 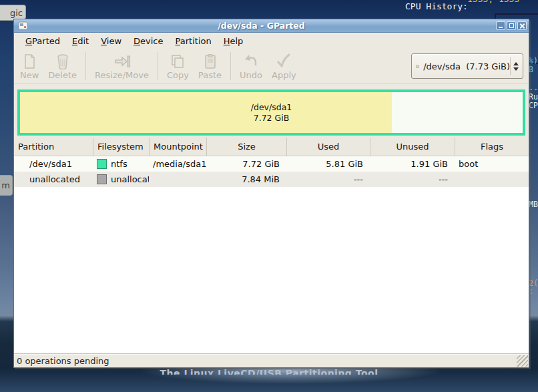 I want to click on partition-name: /dev/sda1, so click(x=272, y=108).